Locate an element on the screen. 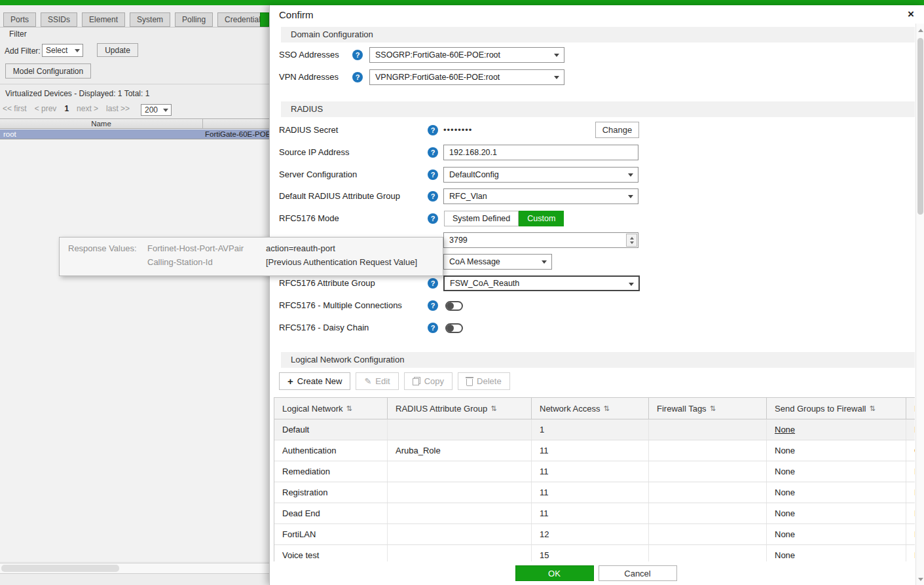 Image resolution: width=924 pixels, height=585 pixels. sso-addresses-dropdown: SSOGRP:FortiGate-60E-POE:root is located at coordinates (467, 55).